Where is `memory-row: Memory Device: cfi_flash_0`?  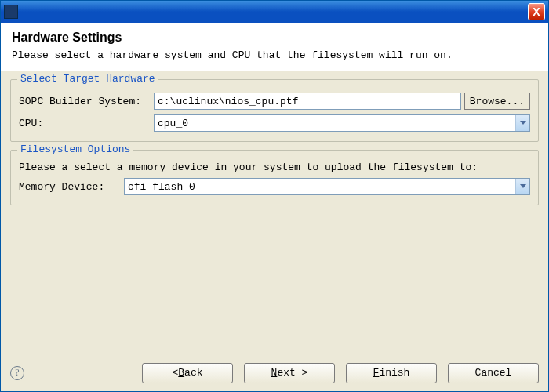 memory-row: Memory Device: cfi_flash_0 is located at coordinates (274, 187).